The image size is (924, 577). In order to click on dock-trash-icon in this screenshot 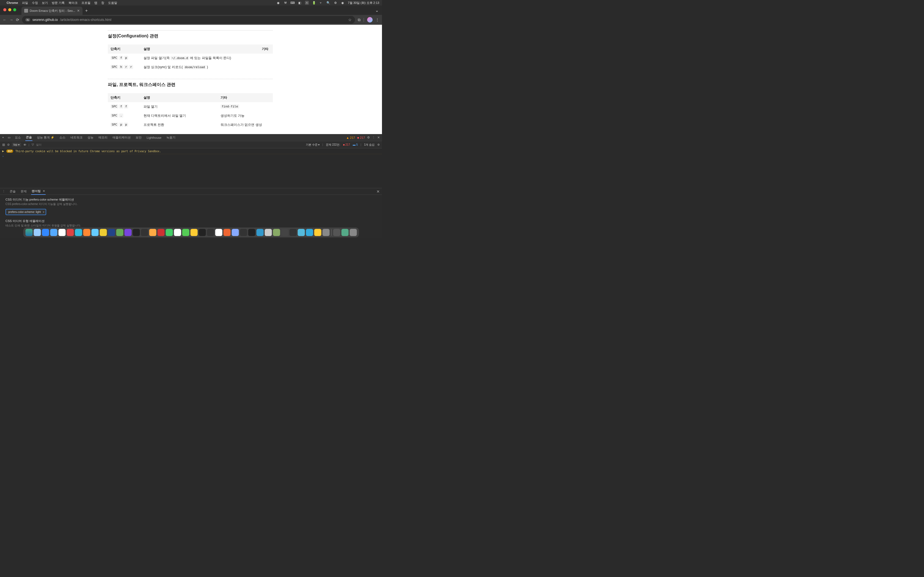, I will do `click(353, 232)`.